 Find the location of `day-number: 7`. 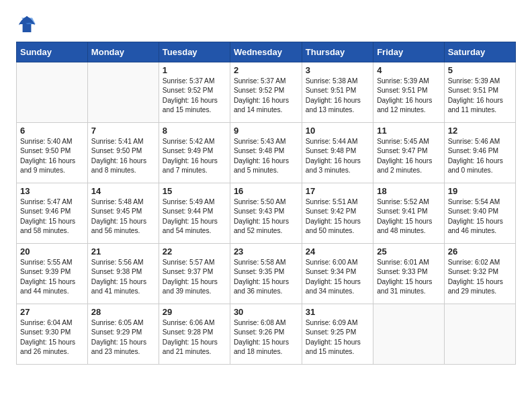

day-number: 7 is located at coordinates (124, 130).